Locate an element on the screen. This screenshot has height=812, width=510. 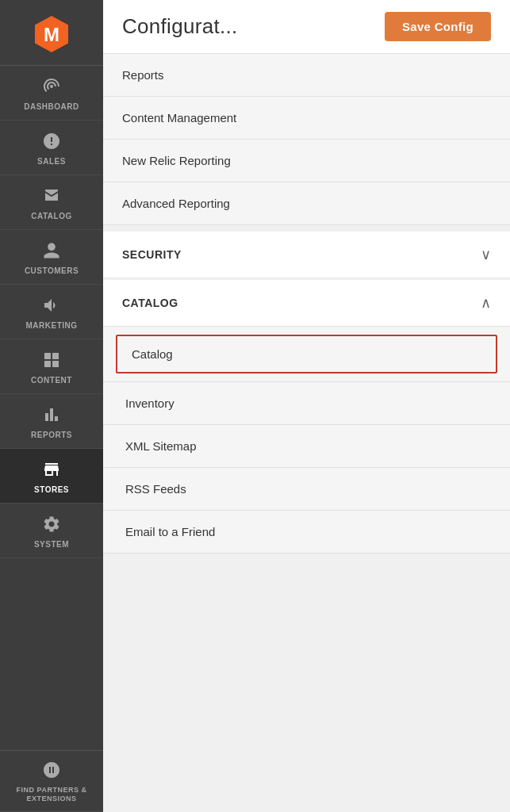
reports-icon is located at coordinates (52, 416).